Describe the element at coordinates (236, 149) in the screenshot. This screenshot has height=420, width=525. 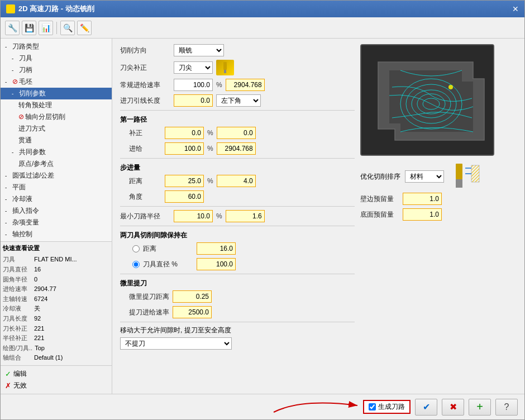
I see `first-feed-val-input` at that location.